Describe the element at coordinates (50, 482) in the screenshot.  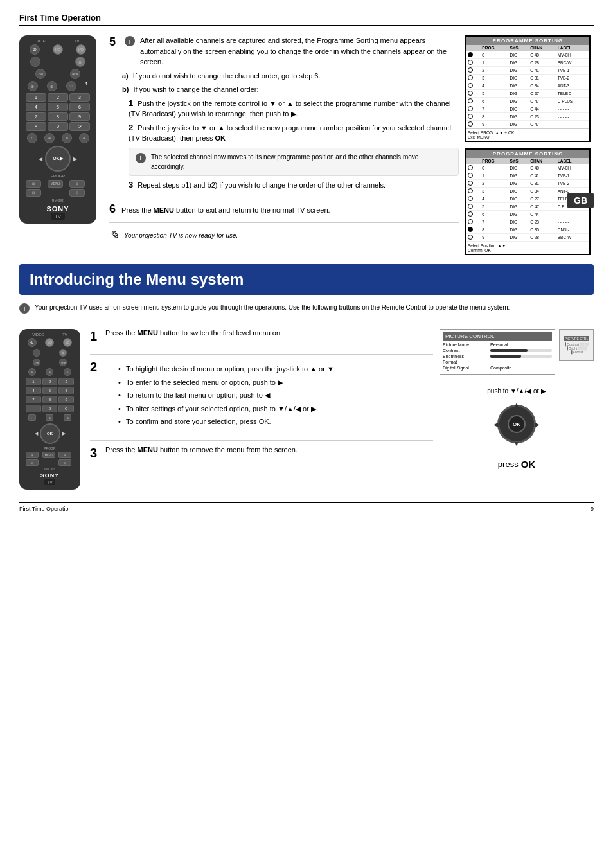
I see `small-tv: TV` at that location.